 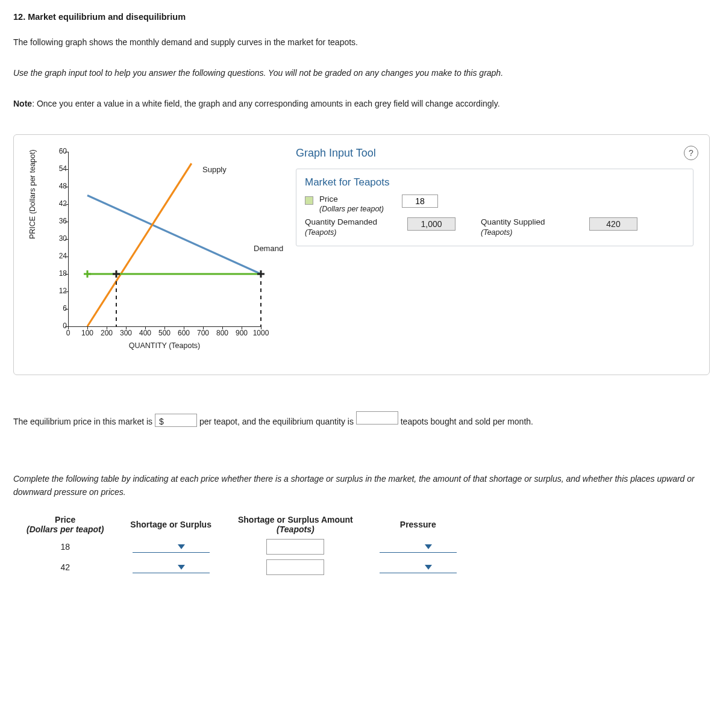 What do you see at coordinates (58, 151) in the screenshot?
I see `y-tick-label: 60` at bounding box center [58, 151].